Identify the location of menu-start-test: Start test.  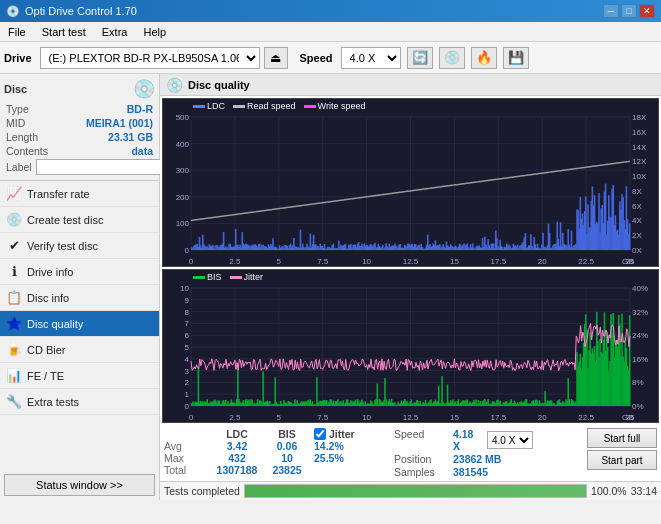
(64, 32).